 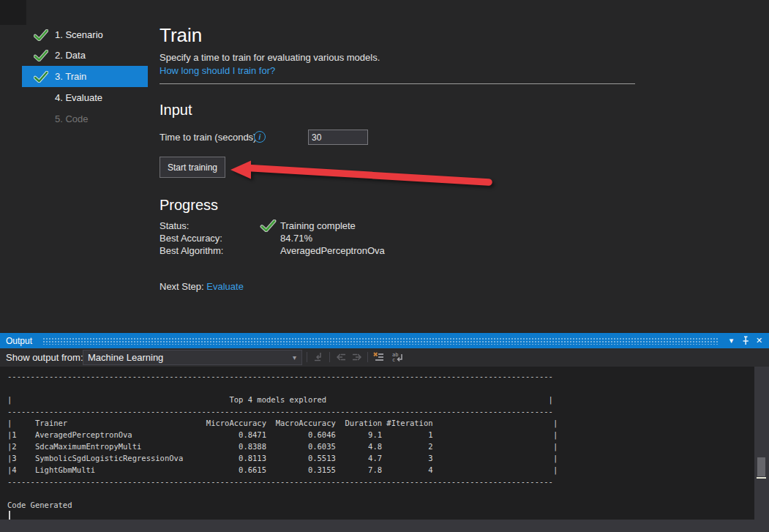 What do you see at coordinates (380, 446) in the screenshot?
I see `console-line: |2 SdcaMaximumEntropyMulti 0.8388 0.6035…` at bounding box center [380, 446].